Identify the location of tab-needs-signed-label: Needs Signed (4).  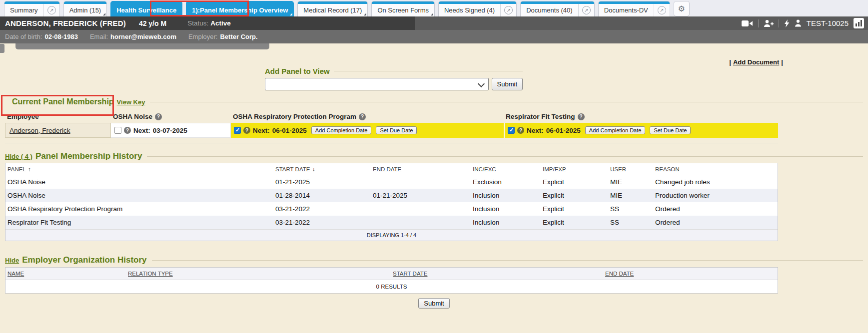
(470, 9).